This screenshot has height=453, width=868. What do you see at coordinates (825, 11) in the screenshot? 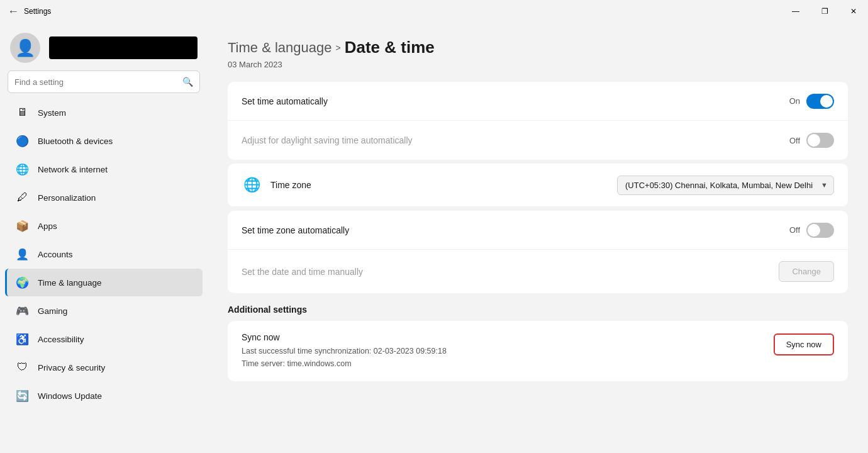
I see `title-bar-controls: — ❐ ✕` at bounding box center [825, 11].